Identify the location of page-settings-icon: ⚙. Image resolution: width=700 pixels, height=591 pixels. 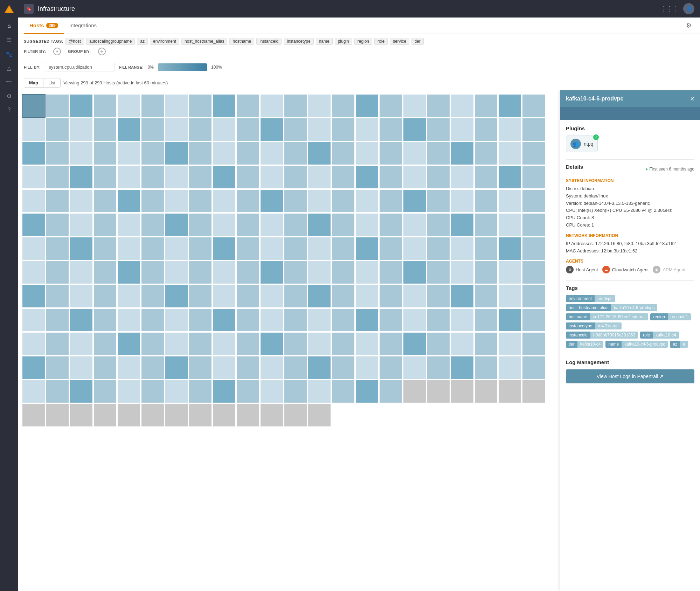
(689, 26).